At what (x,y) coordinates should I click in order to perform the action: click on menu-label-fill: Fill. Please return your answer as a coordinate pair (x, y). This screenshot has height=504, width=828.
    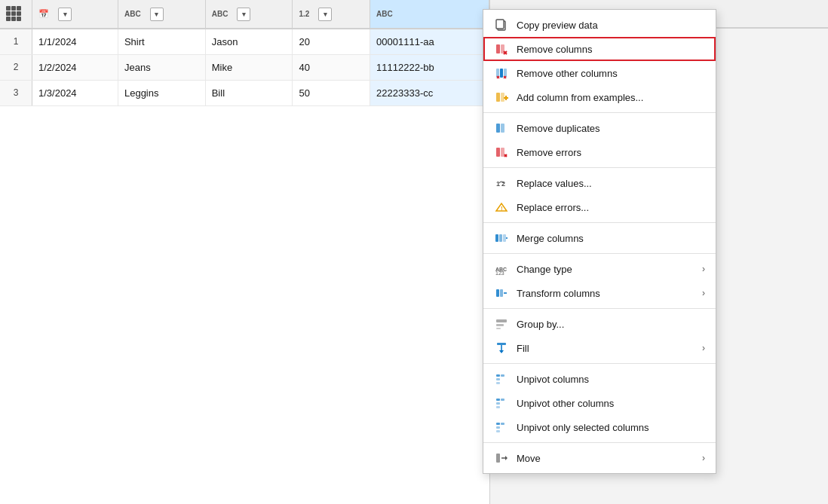
    Looking at the image, I should click on (606, 348).